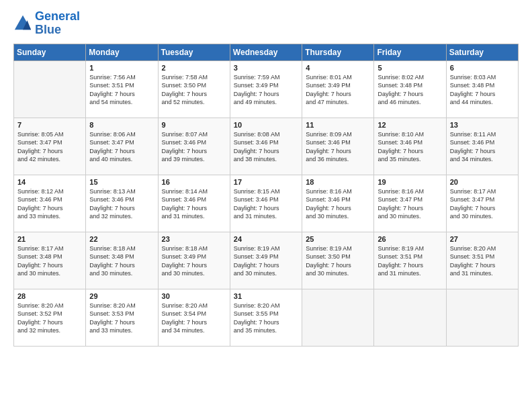 The image size is (532, 411). What do you see at coordinates (473, 77) in the screenshot?
I see `sunrise-text: Sunrise: 8:03 AM` at bounding box center [473, 77].